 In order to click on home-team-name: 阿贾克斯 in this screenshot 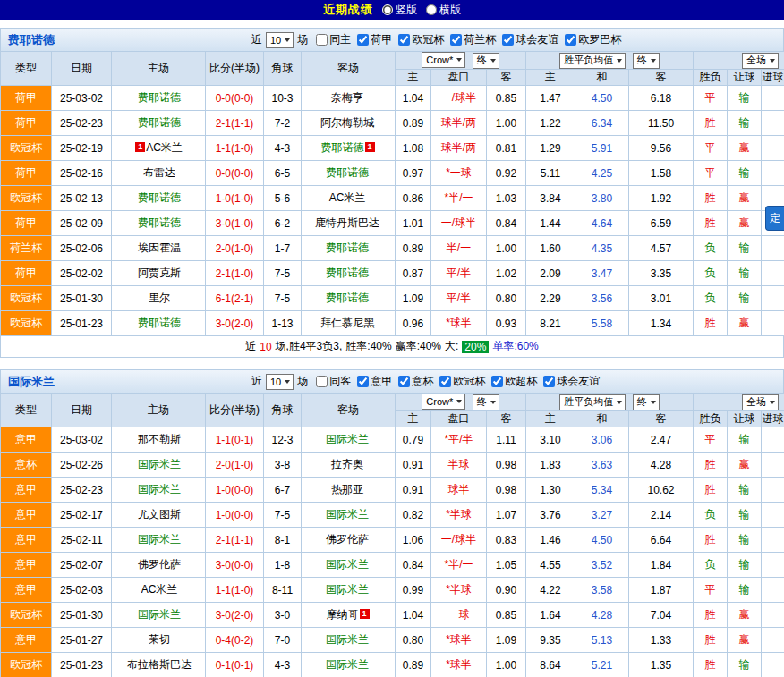, I will do `click(159, 273)`.